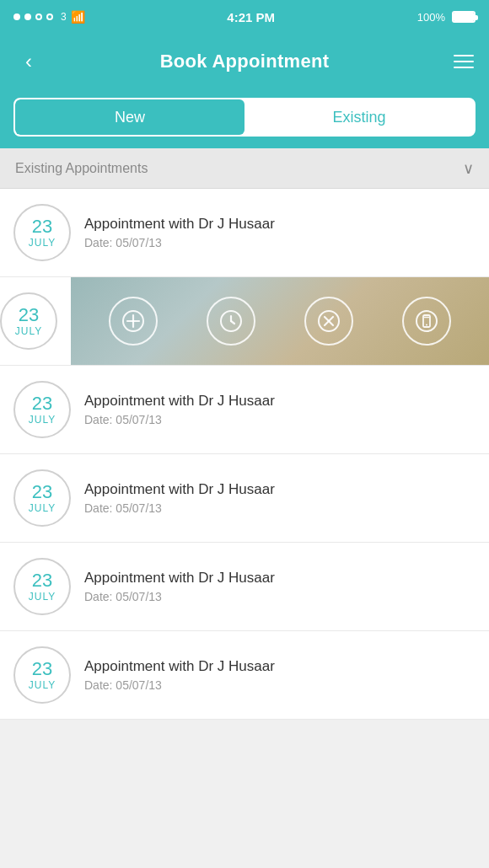 This screenshot has width=489, height=868. What do you see at coordinates (130, 118) in the screenshot?
I see `tab-new-label: New` at bounding box center [130, 118].